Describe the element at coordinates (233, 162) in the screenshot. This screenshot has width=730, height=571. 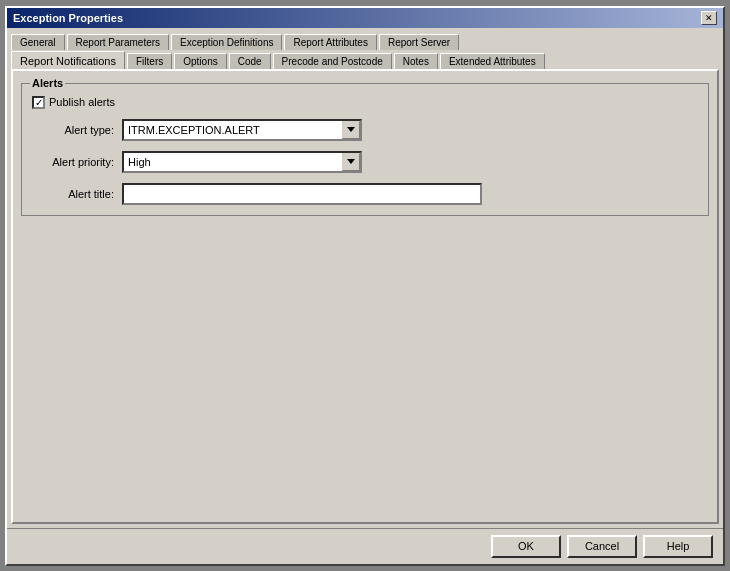
I see `alert-priority-value: High` at that location.